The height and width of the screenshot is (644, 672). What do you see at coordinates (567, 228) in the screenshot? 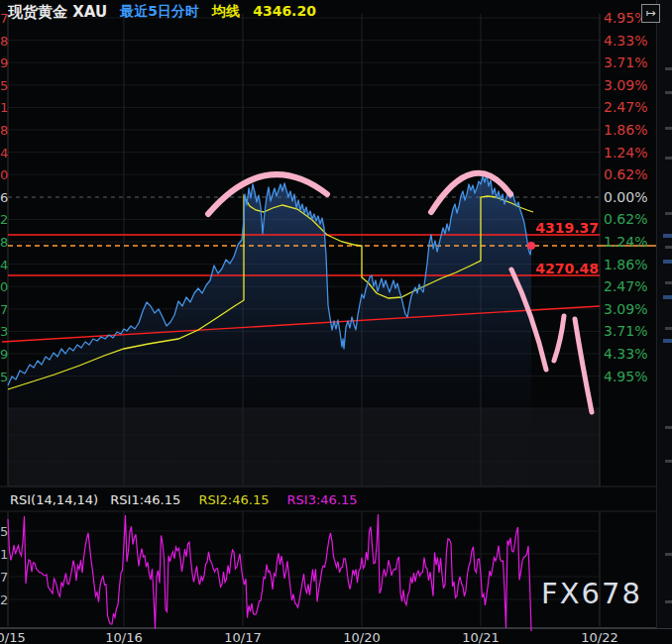
I see `alert-price-label-1: 4319.37` at bounding box center [567, 228].